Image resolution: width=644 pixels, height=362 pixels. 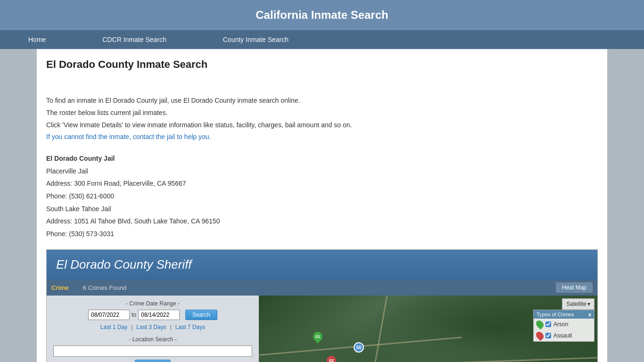 I want to click on intro-line-3: Click 'View Inmate Details' to view inma…, so click(x=322, y=125).